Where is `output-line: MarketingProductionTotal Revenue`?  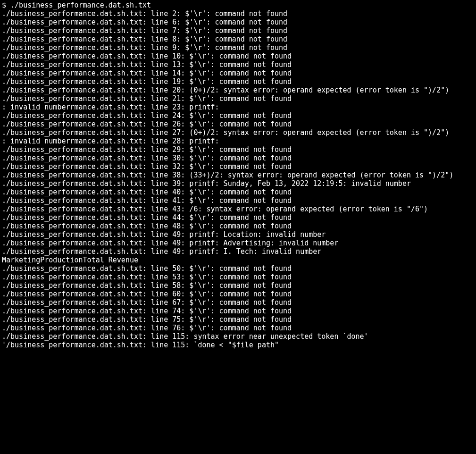 output-line: MarketingProductionTotal Revenue is located at coordinates (238, 260).